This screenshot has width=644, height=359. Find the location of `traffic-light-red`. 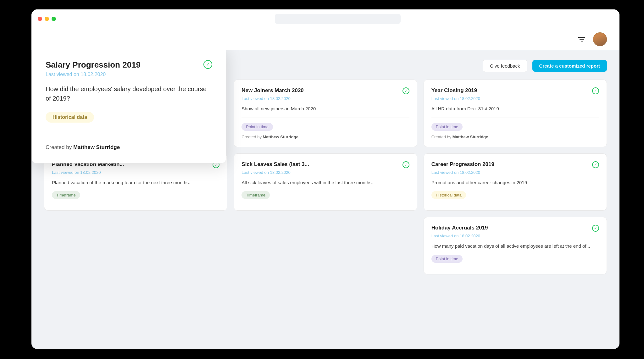

traffic-light-red is located at coordinates (40, 19).